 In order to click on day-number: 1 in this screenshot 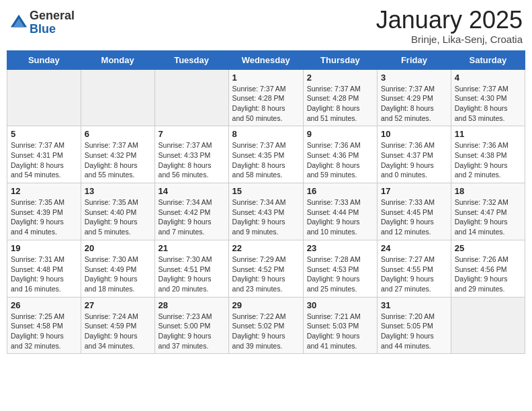, I will do `click(266, 78)`.